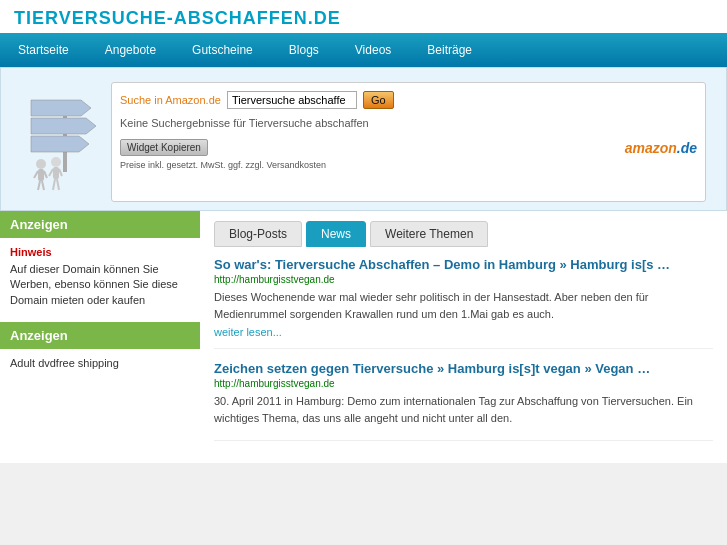  I want to click on sidebar-hinweis-text: Auf dieser Domain können Sie Werben, ebe…, so click(100, 285).